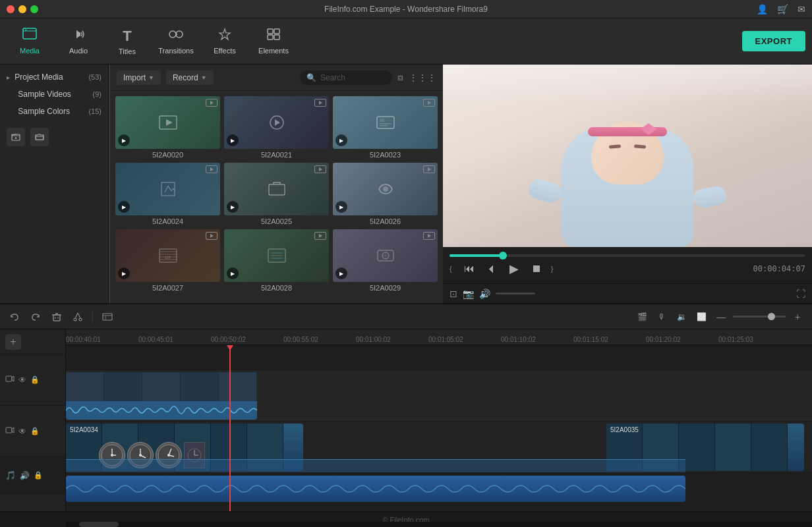 Image resolution: width=812 pixels, height=527 pixels. Describe the element at coordinates (54, 77) in the screenshot. I see `project-media-item: ▸ Project Media (53)` at that location.